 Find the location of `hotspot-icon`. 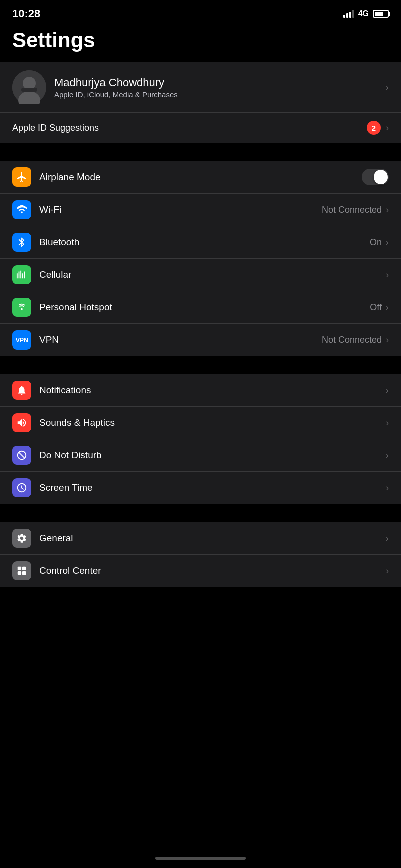

hotspot-icon is located at coordinates (22, 307).